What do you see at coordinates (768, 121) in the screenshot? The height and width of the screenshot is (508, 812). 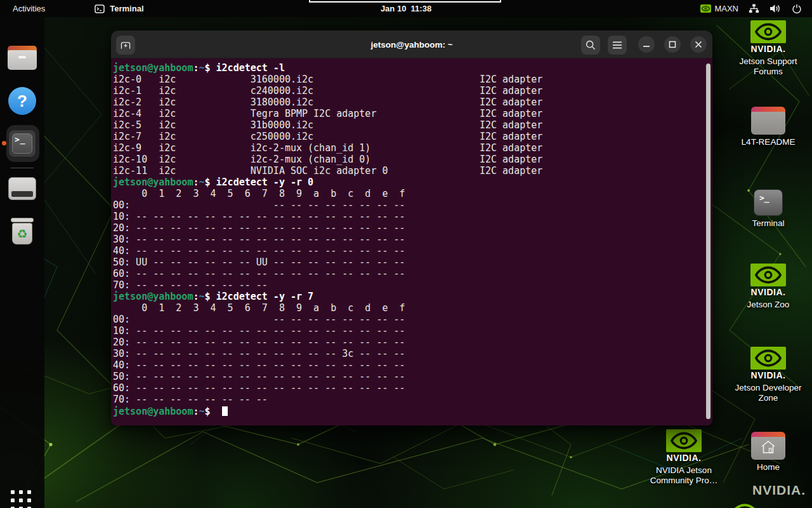 I see `folder-icon` at bounding box center [768, 121].